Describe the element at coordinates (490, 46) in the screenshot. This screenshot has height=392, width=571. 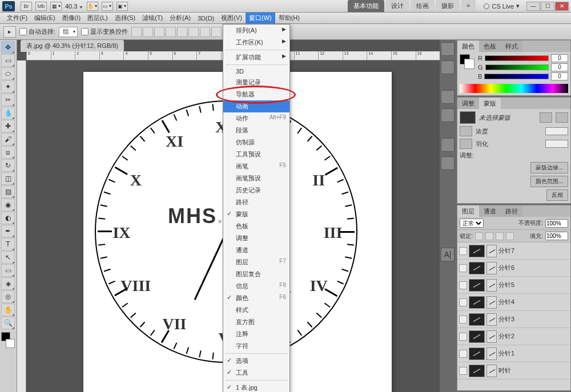
I see `tab-swatches: 色板` at that location.